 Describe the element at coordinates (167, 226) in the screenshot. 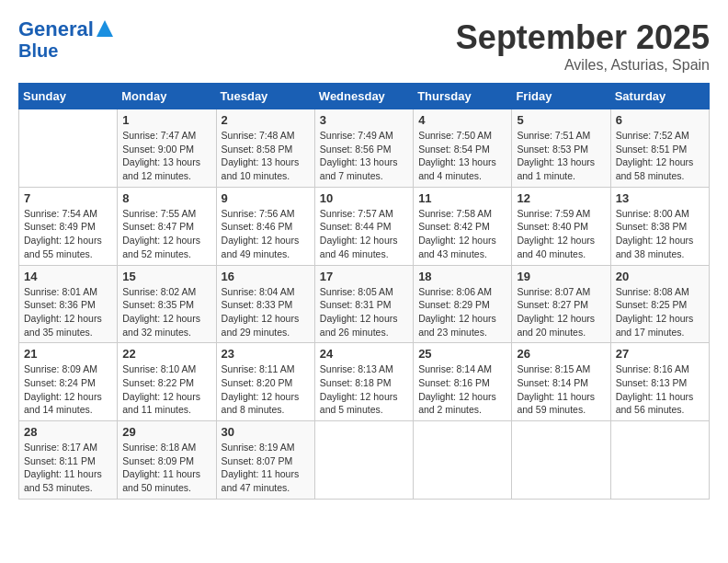

I see `calendar-cell: 8Sunrise: 7:55 AMSunset: 8:47 PMDaylight…` at that location.